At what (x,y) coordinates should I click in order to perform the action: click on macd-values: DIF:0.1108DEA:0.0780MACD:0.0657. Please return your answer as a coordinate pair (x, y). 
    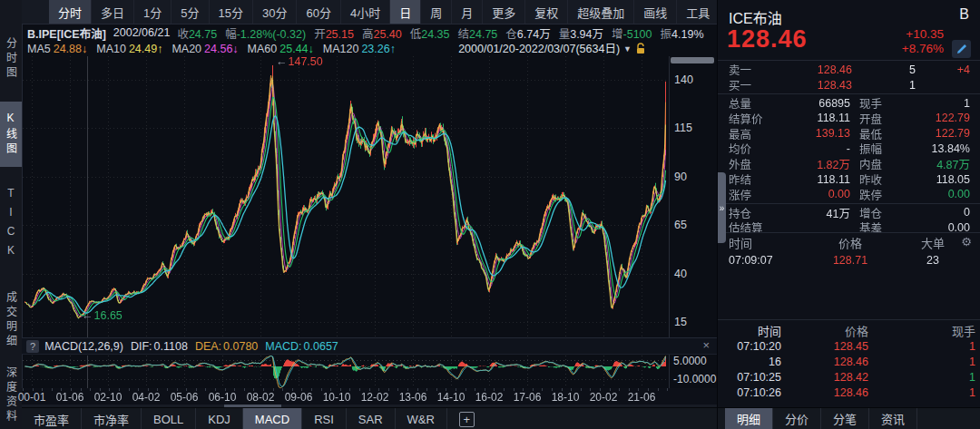
    Looking at the image, I should click on (238, 346).